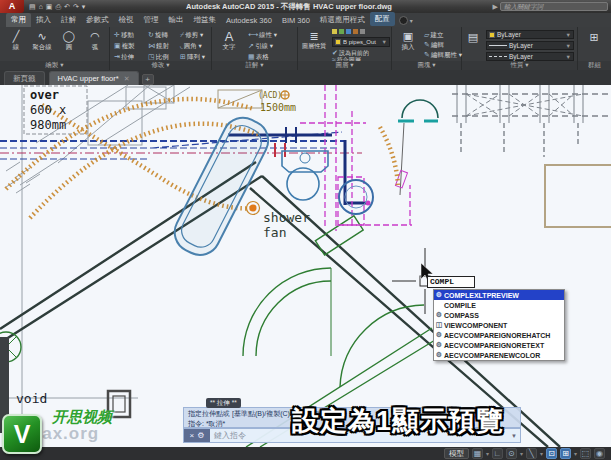  I want to click on arc-button: ◠ 弧, so click(95, 40).